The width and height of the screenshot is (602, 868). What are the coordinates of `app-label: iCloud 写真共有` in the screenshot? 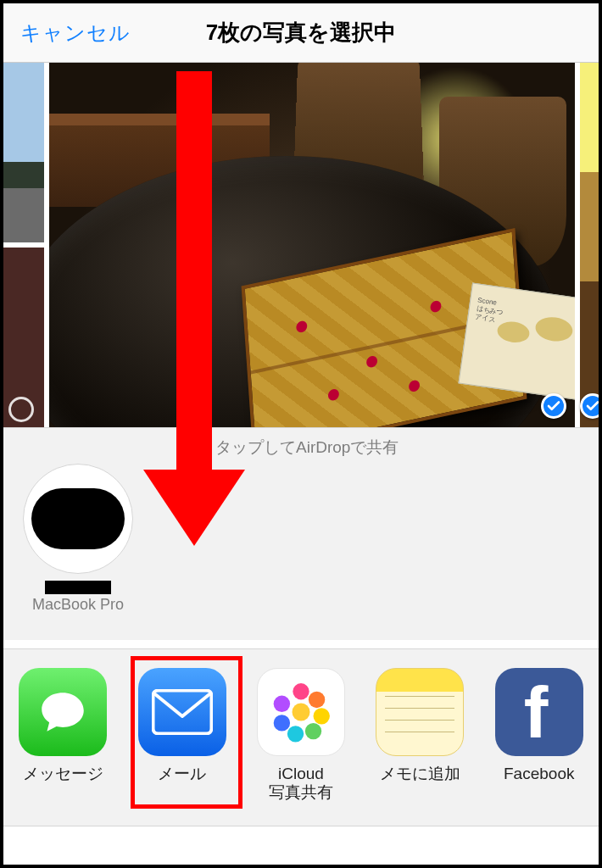 It's located at (301, 783).